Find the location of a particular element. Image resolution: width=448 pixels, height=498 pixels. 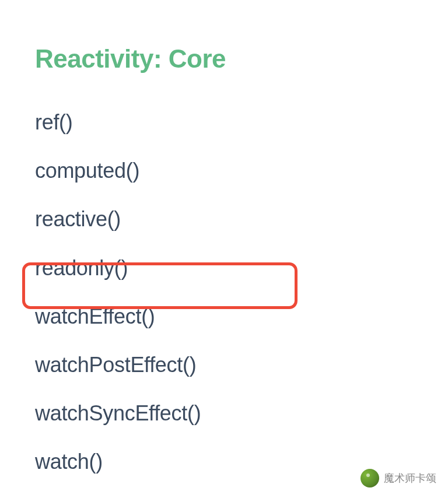

api-item-reactive: reactive() is located at coordinates (224, 219).